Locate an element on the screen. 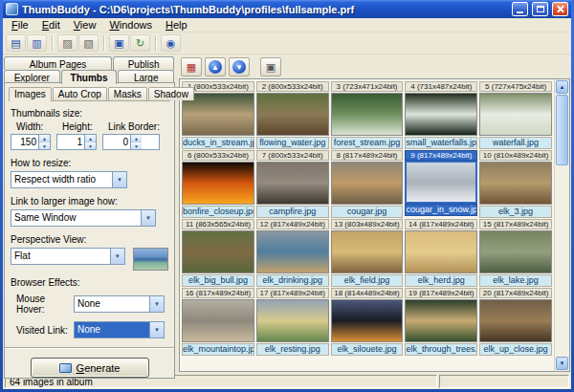 The width and height of the screenshot is (574, 392). thumbnail-filename: elk_big_bull.jpg is located at coordinates (218, 281).